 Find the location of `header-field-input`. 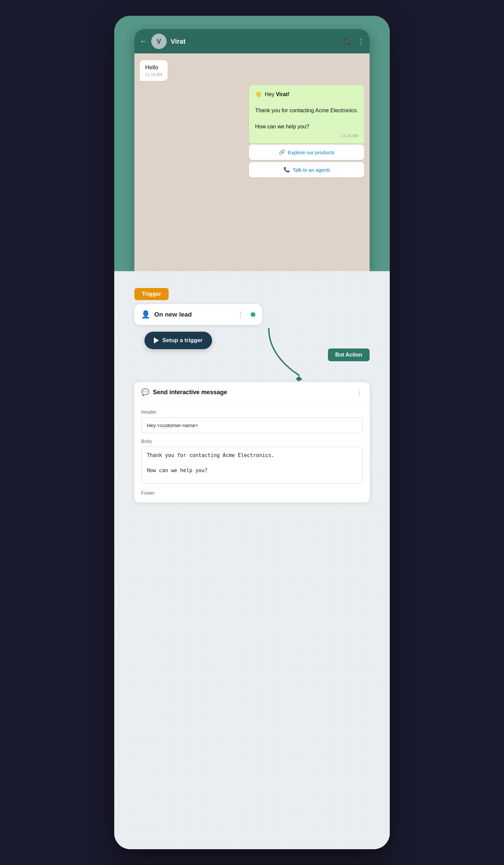

header-field-input is located at coordinates (252, 425).